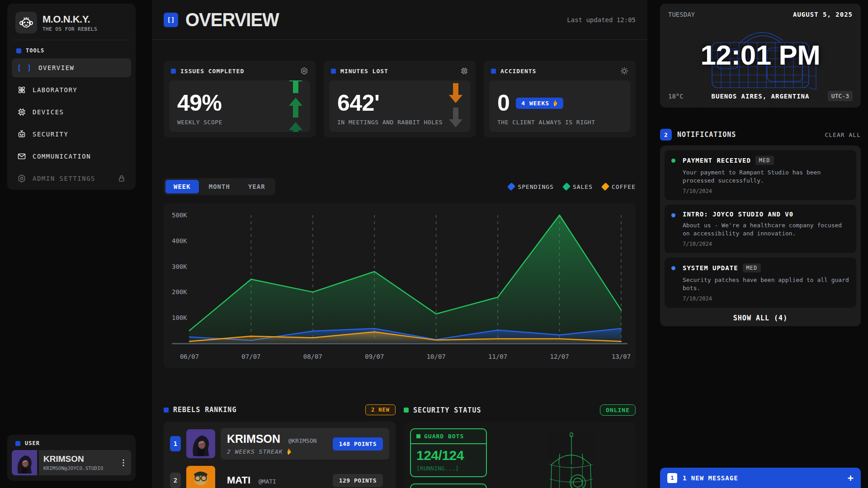  I want to click on legend-coffee: COFFEE, so click(619, 187).